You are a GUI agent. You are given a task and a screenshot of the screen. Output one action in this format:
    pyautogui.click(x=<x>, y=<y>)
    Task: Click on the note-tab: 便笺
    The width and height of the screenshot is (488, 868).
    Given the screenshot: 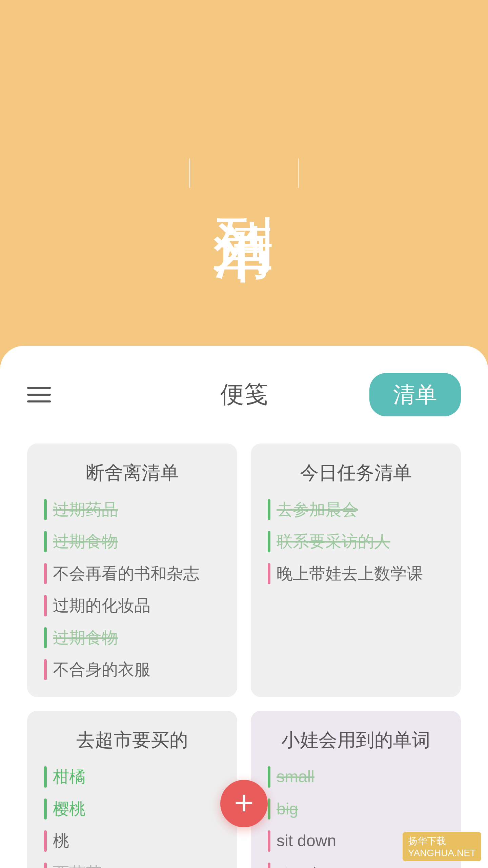 What is the action you would take?
    pyautogui.click(x=244, y=395)
    